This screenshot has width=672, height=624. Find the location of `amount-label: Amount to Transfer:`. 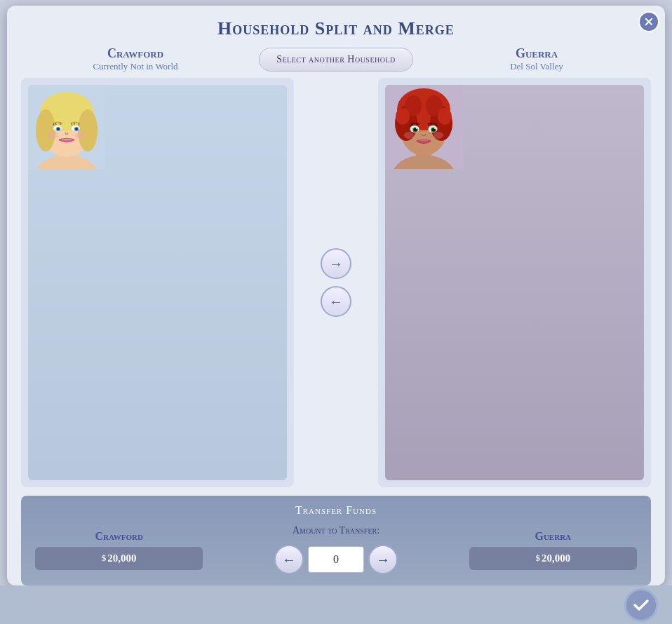

amount-label: Amount to Transfer: is located at coordinates (336, 531).